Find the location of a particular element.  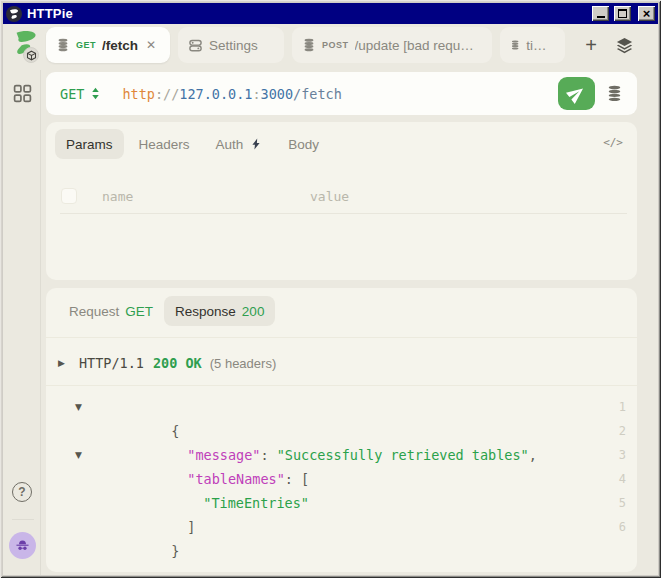

line-number: 3 is located at coordinates (622, 455).